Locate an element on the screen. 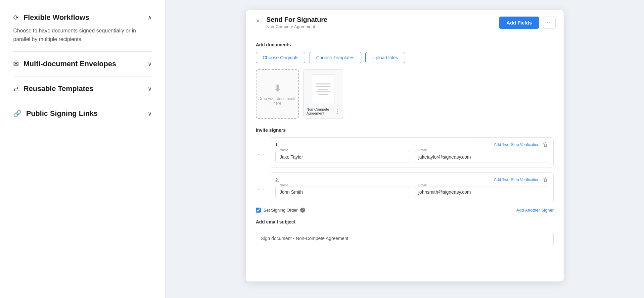 The width and height of the screenshot is (644, 298). add-fields-button: Add Fields is located at coordinates (519, 23).